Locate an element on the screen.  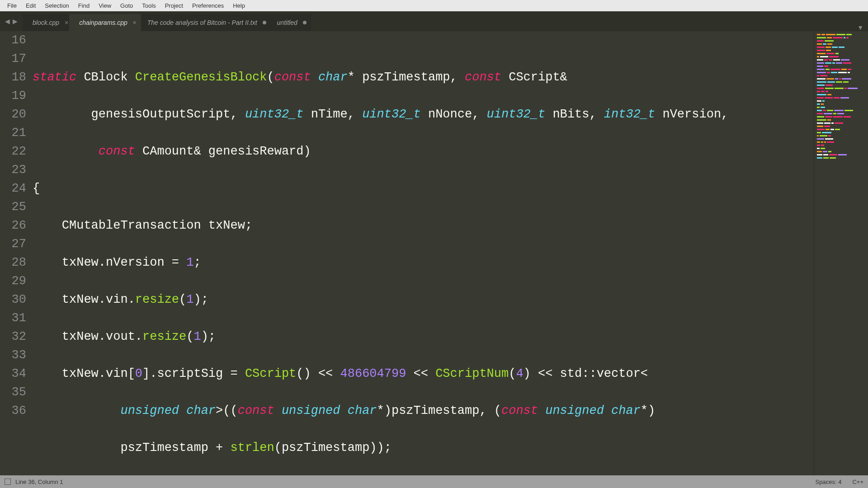
tab-bar: ◀ ▶ block.cpp × chainparams.cpp × The co… is located at coordinates (434, 21).